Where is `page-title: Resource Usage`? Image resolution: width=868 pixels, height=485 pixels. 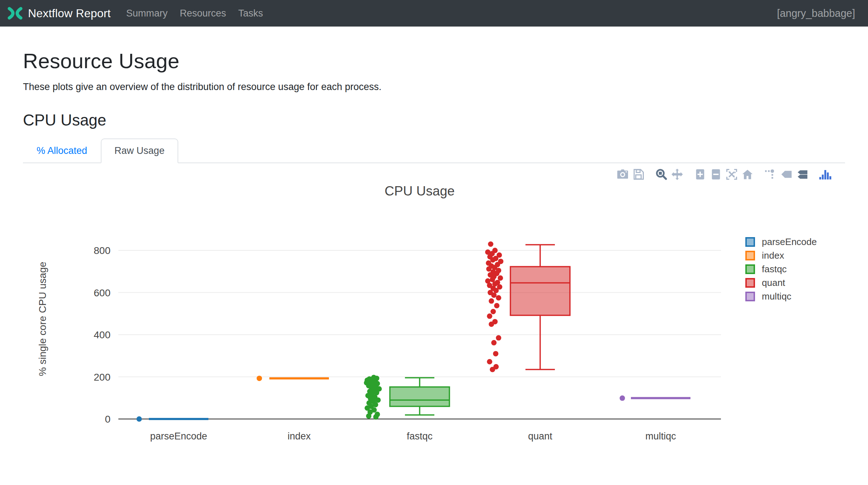
page-title: Resource Usage is located at coordinates (434, 61).